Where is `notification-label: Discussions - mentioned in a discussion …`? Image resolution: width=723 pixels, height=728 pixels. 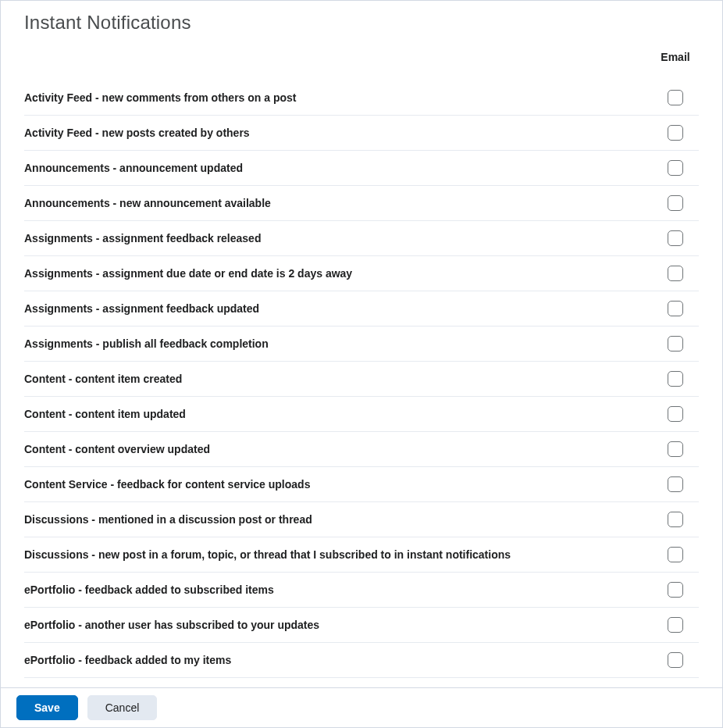
notification-label: Discussions - mentioned in a discussion … is located at coordinates (338, 520).